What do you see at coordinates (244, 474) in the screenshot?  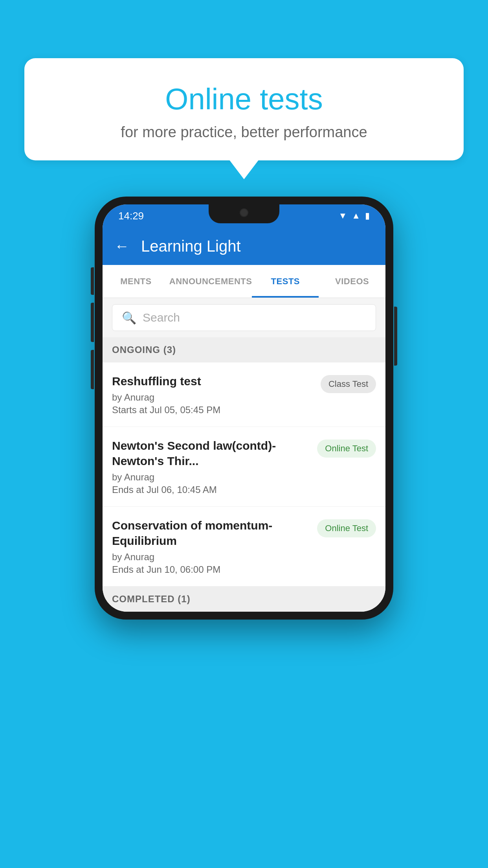 I see `test-list: Reshuffling test by Anurag Starts at Jul…` at bounding box center [244, 474].